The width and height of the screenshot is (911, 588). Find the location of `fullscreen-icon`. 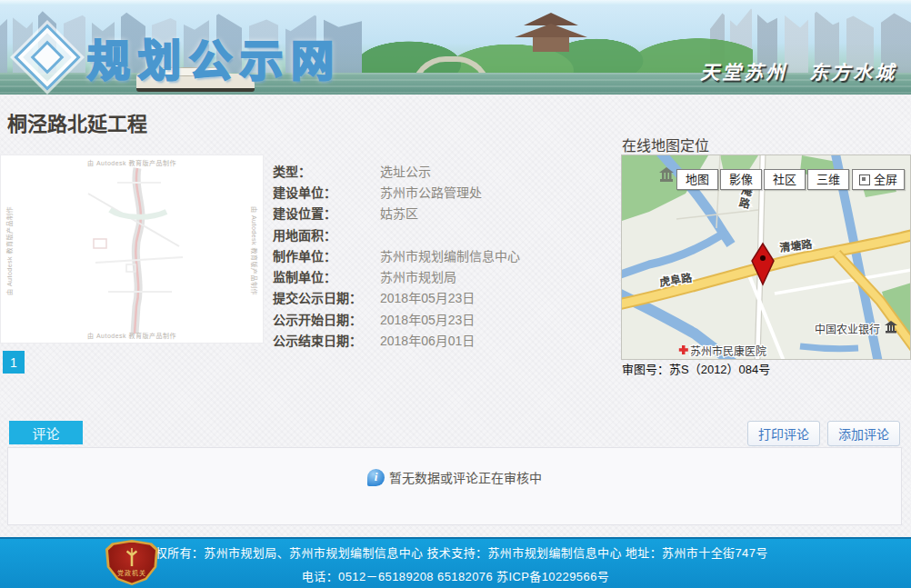

fullscreen-icon is located at coordinates (865, 180).